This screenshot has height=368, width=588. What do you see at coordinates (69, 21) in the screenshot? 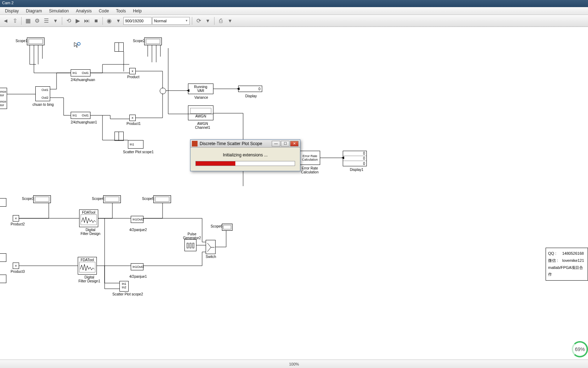
I see `step-back-button: ⟲` at bounding box center [69, 21].